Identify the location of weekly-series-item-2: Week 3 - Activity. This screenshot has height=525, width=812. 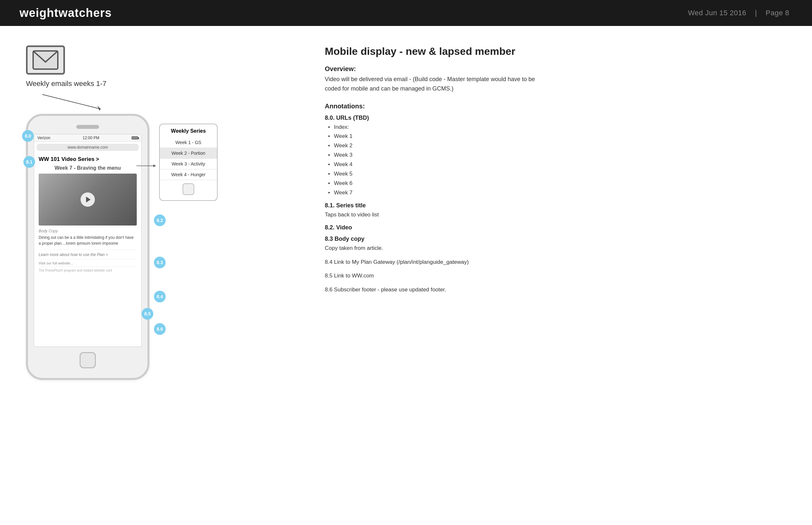
(188, 164).